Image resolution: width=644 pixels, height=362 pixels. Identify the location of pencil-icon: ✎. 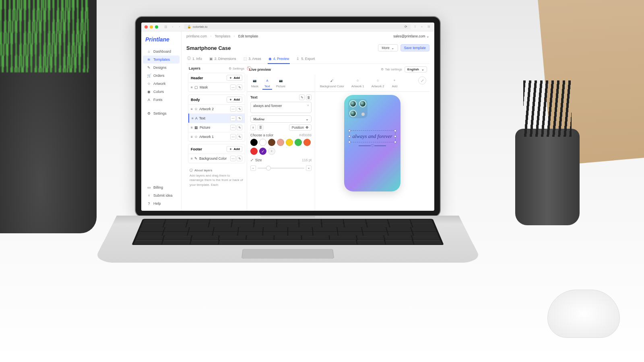
(149, 68).